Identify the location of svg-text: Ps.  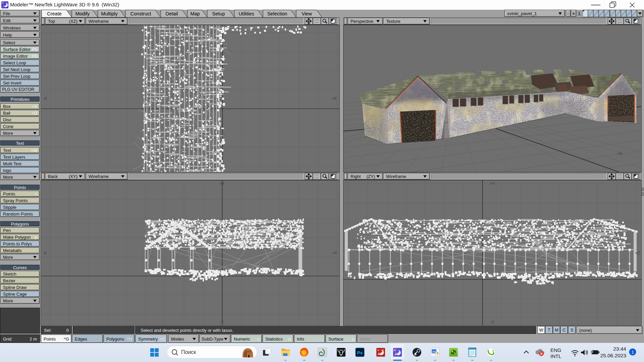
(360, 353).